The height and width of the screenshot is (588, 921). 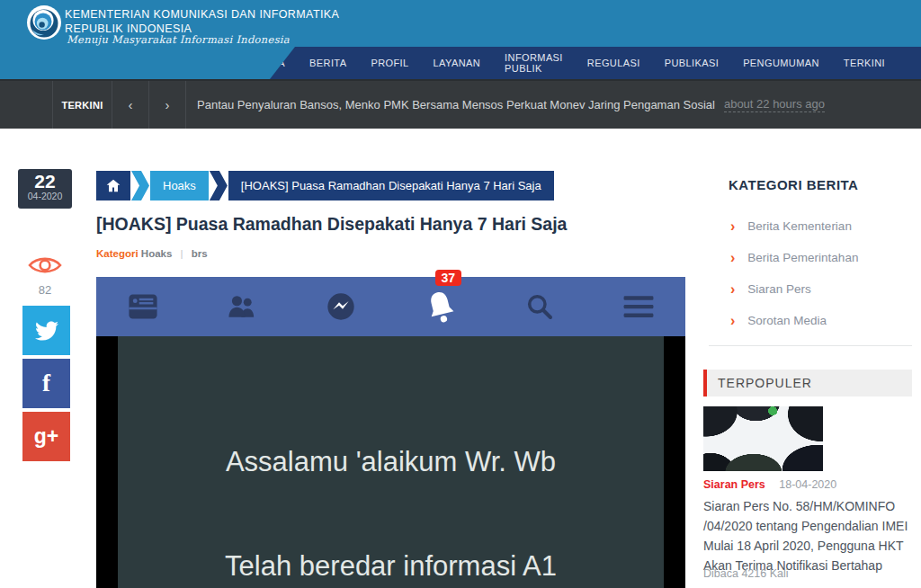 I want to click on sidebar-item-sorotan-media: › Sorotan Media, so click(x=794, y=320).